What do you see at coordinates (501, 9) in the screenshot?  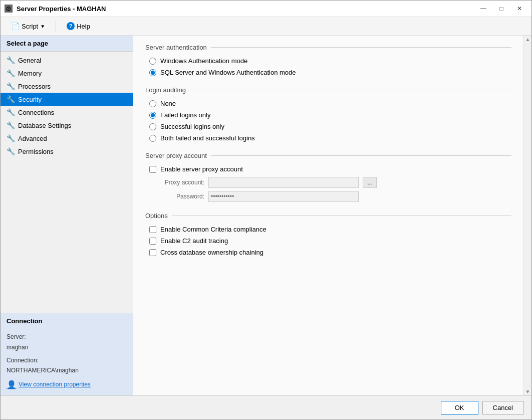 I see `maximize-button: □` at bounding box center [501, 9].